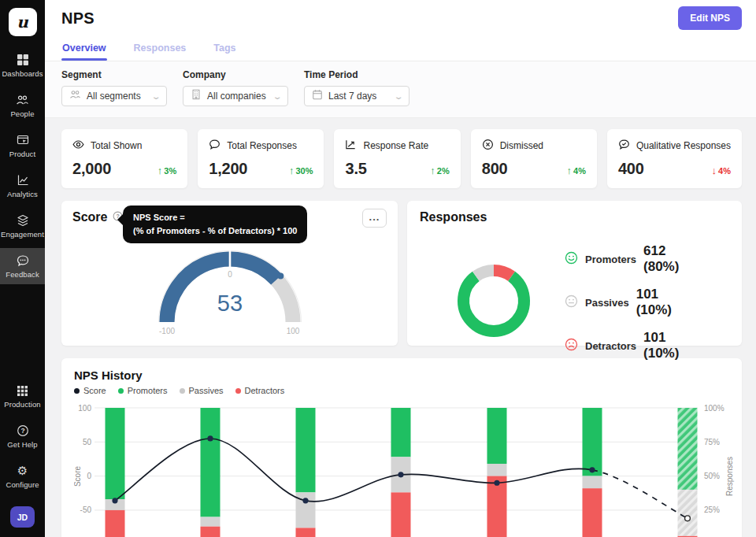 This screenshot has height=537, width=756. Describe the element at coordinates (632, 259) in the screenshot. I see `legend-row-promoters: Promoters 612 (80%)` at that location.